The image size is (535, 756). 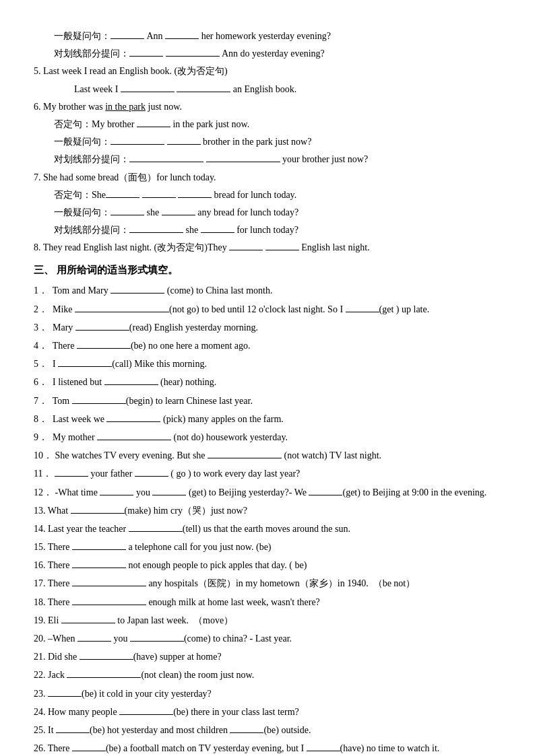 I want to click on fill-item-1: 1． Tom and Mary (come) to China last mon…, so click(x=268, y=291).